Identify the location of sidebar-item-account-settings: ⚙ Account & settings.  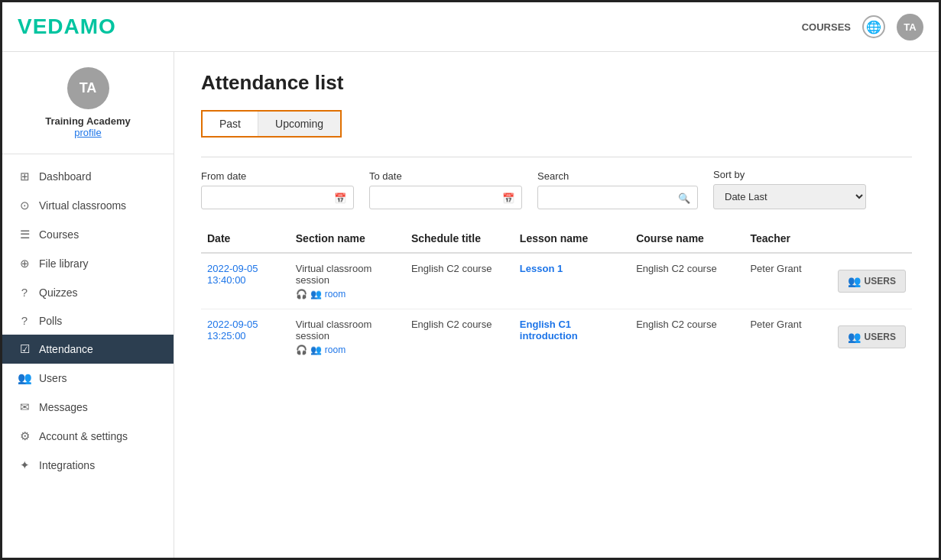
(88, 436).